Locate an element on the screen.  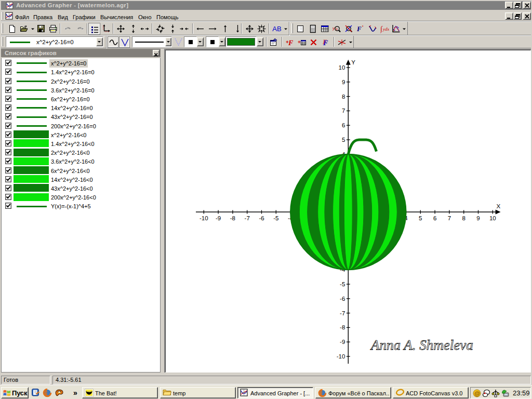
svg-text: x is located at coordinates (337, 29).